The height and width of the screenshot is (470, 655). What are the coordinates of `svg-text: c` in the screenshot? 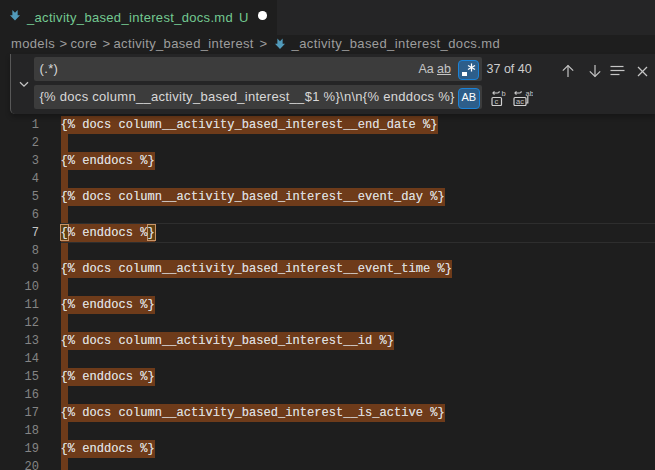 It's located at (496, 102).